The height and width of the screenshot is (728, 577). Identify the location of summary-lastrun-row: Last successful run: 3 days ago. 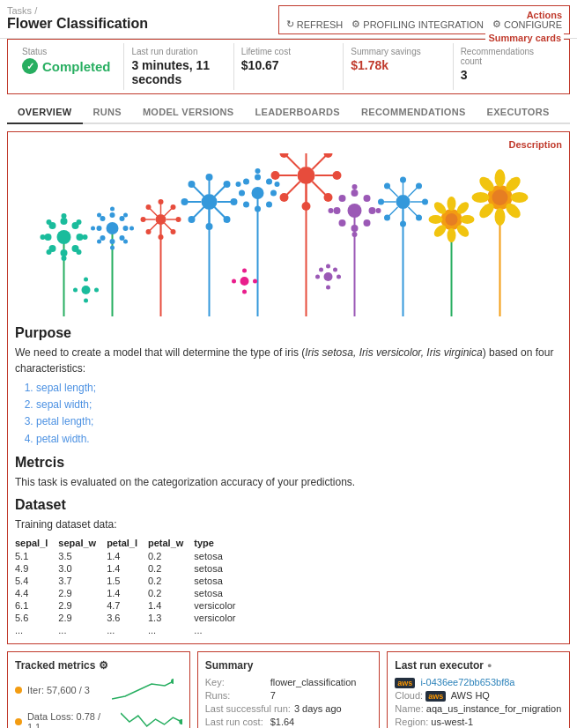
(289, 709).